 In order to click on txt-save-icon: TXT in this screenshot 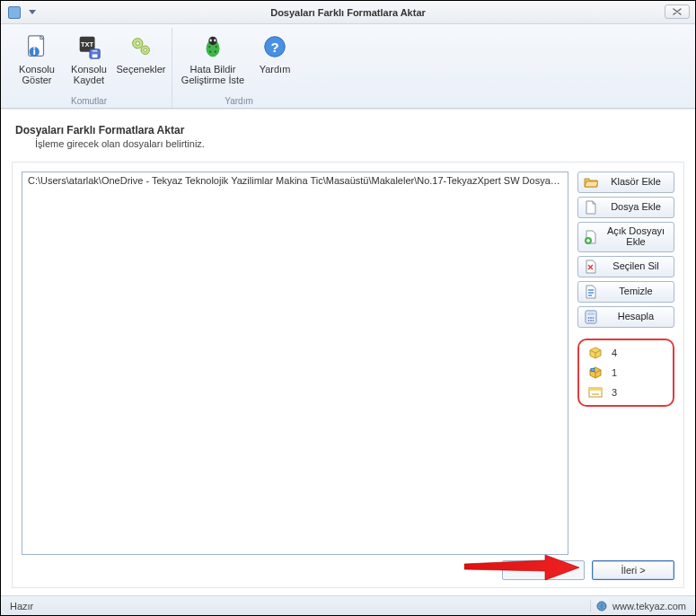, I will do `click(89, 47)`.